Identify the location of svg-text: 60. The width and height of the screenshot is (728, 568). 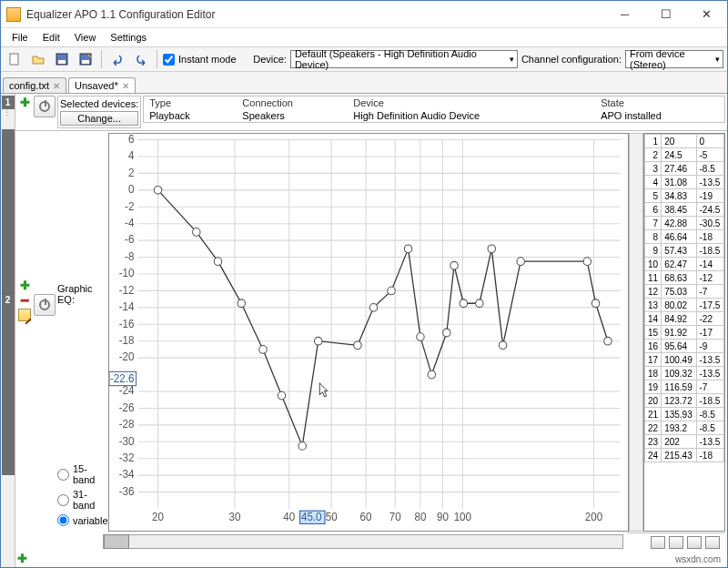
(366, 517).